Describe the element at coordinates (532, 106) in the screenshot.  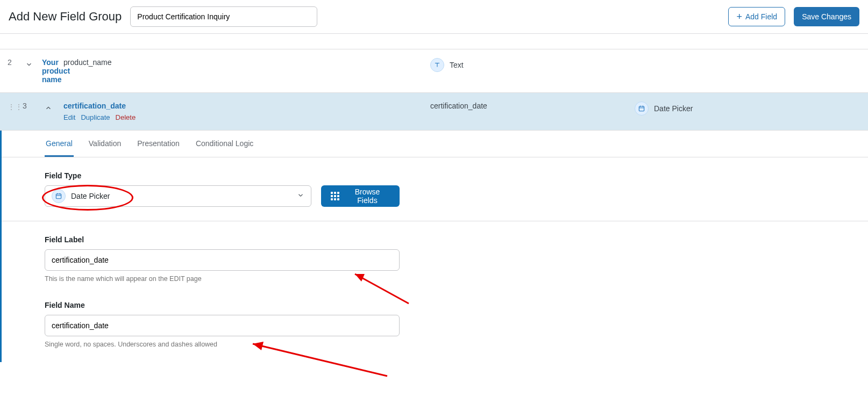
I see `field-key: certification_date` at that location.